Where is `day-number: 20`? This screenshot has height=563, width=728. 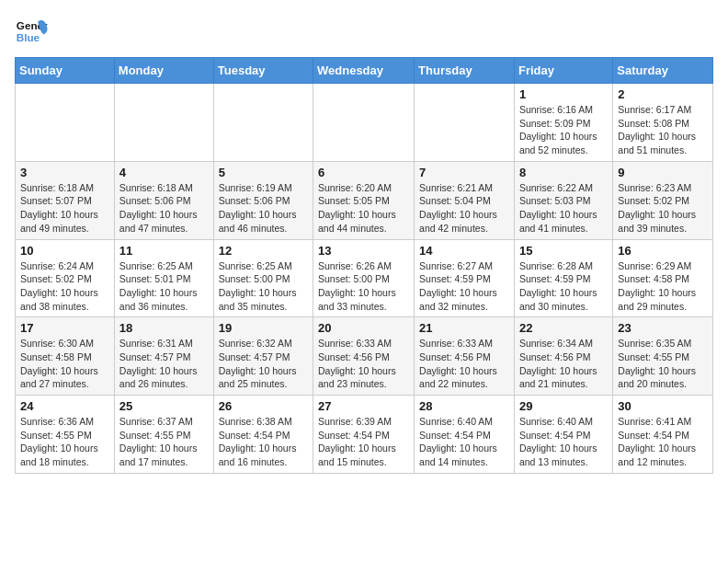
day-number: 20 is located at coordinates (364, 327).